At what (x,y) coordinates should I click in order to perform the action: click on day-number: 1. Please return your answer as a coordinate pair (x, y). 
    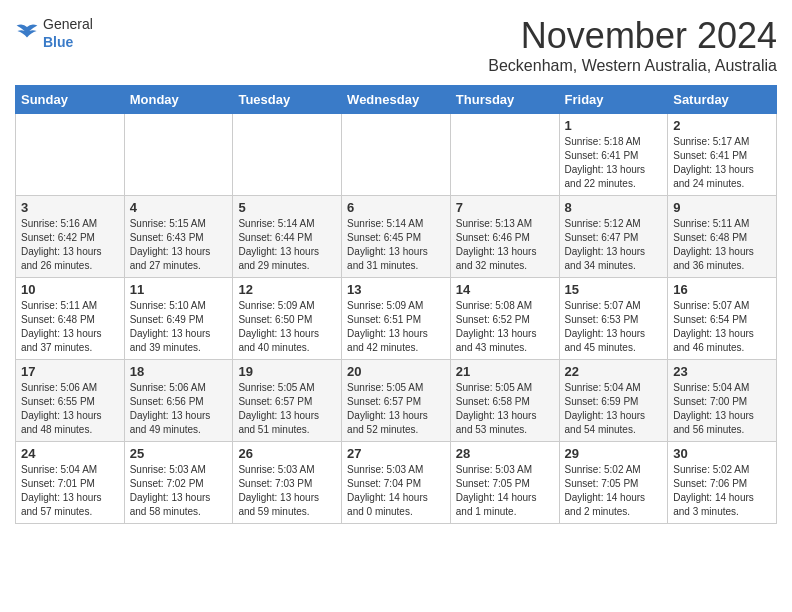
    Looking at the image, I should click on (614, 126).